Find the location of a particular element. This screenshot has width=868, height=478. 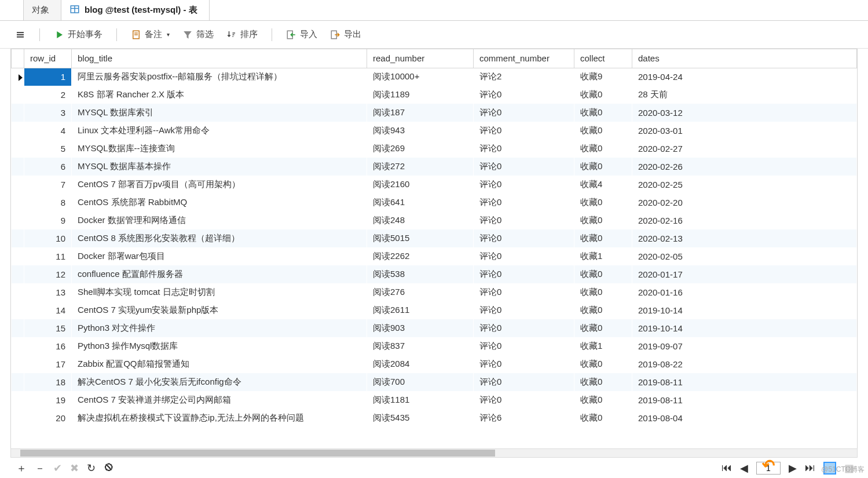

table-row: 2K8S 部署 Rancher 2.X 版本阅读1189评论0收藏028 天前 is located at coordinates (434, 95).